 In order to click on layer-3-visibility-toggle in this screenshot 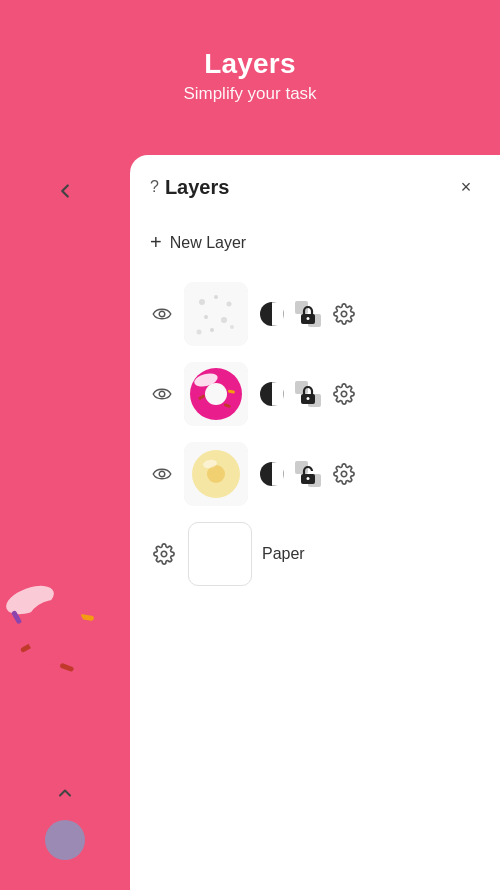, I will do `click(162, 474)`.